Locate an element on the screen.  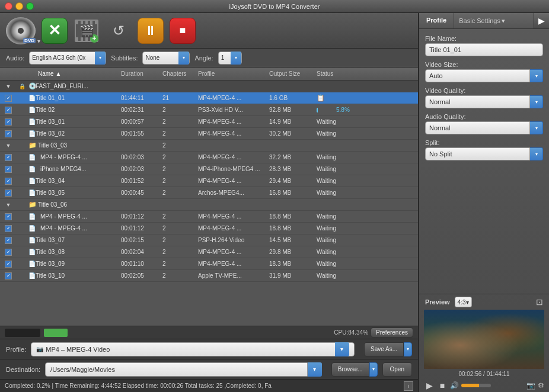
subtitles-select: None ▾ is located at coordinates (166, 58).